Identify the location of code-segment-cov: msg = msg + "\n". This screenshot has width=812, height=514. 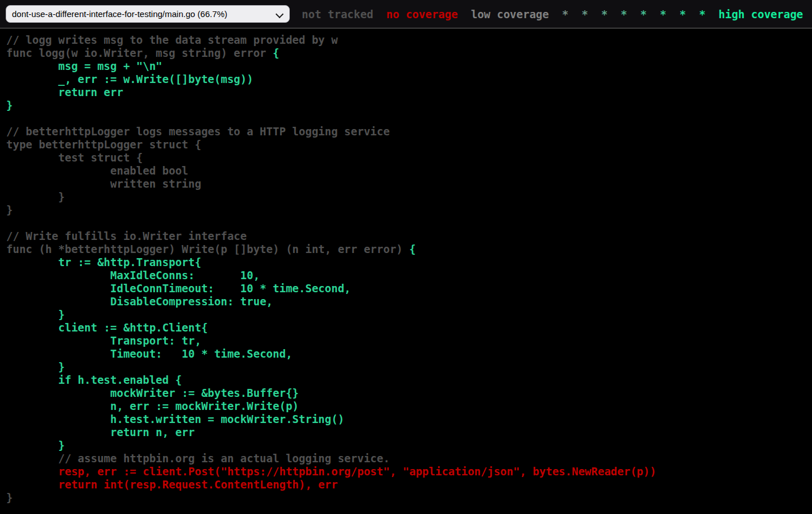
(84, 66).